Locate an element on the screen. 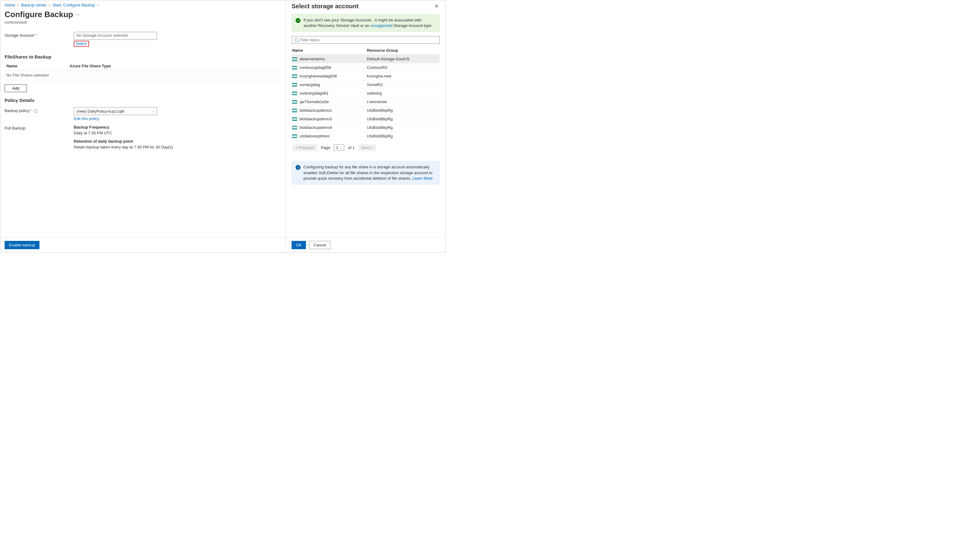 The height and width of the screenshot is (558, 980). sa-row-rg: ContosoRG is located at coordinates (403, 67).